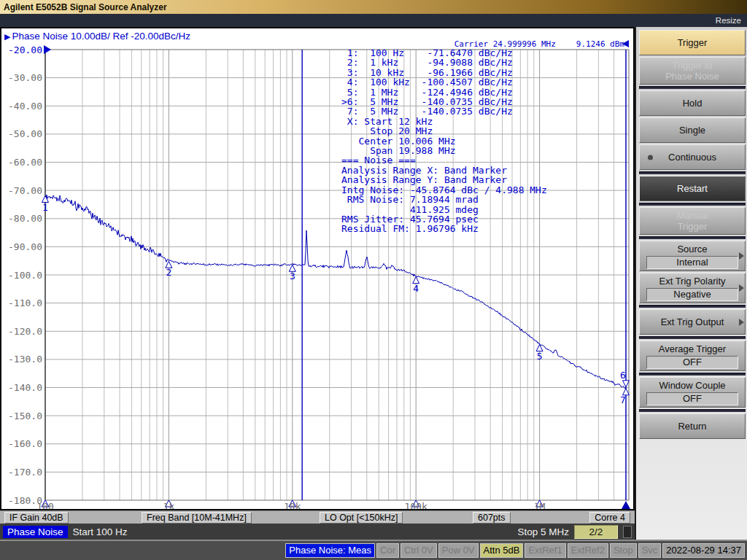  Describe the element at coordinates (25, 276) in the screenshot. I see `y-tick-label: -100.0` at that location.